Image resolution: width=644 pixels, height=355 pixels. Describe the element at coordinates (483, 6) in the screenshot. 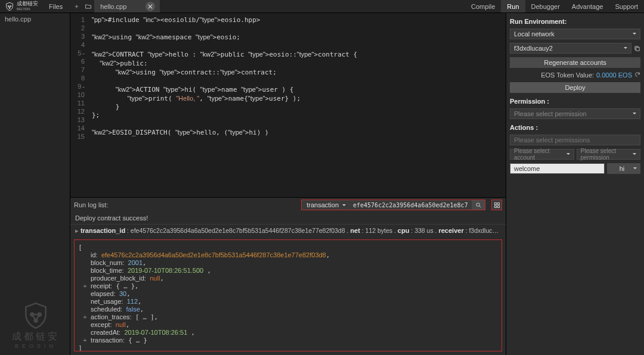

I see `nav-compile: Compile` at that location.